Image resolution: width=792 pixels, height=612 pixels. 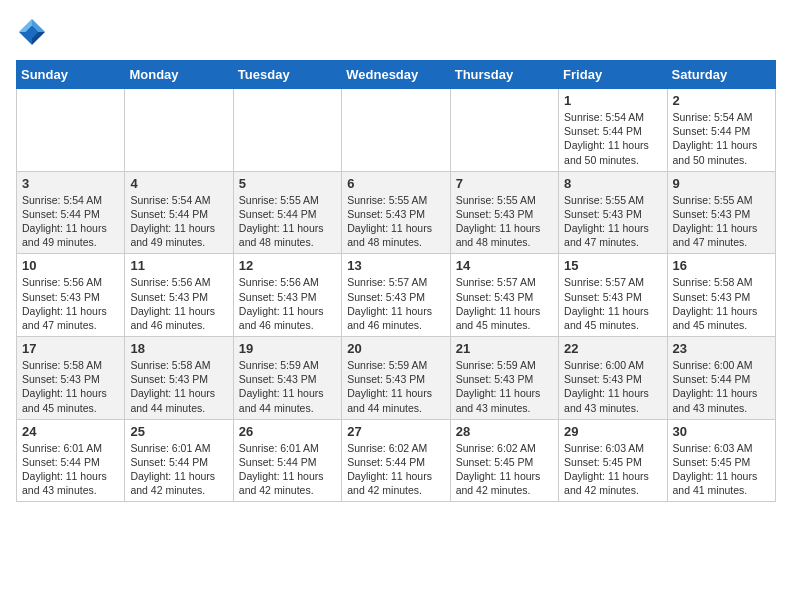 I want to click on day-number: 8, so click(x=612, y=184).